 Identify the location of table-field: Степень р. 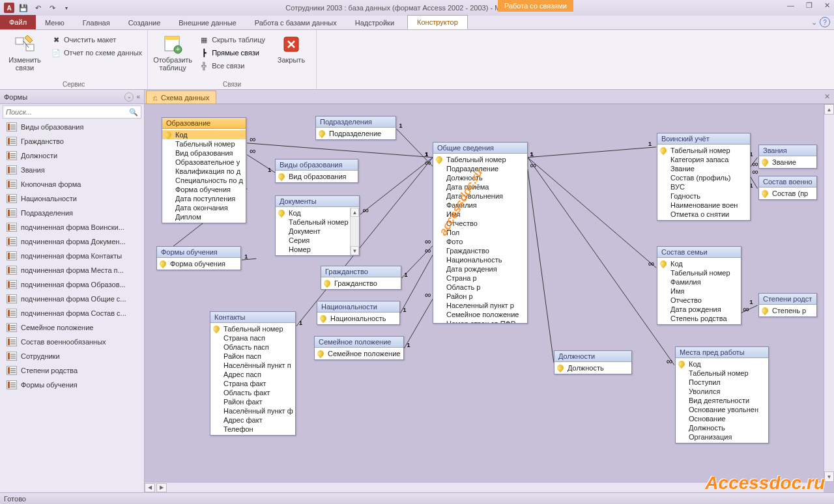
(788, 311).